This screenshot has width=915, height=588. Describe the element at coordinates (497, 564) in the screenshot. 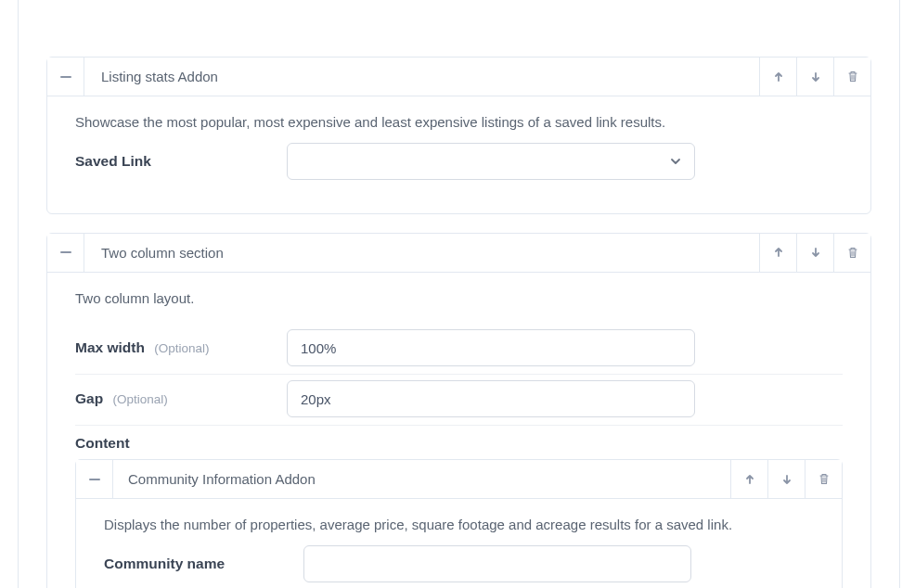

I see `community-name-input` at that location.